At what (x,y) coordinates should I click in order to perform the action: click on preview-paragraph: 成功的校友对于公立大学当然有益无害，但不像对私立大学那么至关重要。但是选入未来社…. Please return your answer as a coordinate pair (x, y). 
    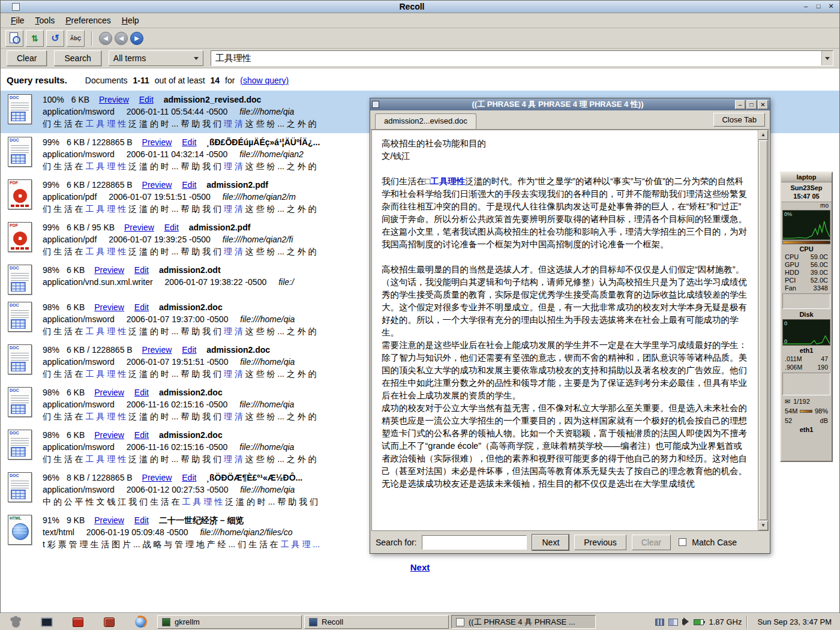
    Looking at the image, I should click on (565, 446).